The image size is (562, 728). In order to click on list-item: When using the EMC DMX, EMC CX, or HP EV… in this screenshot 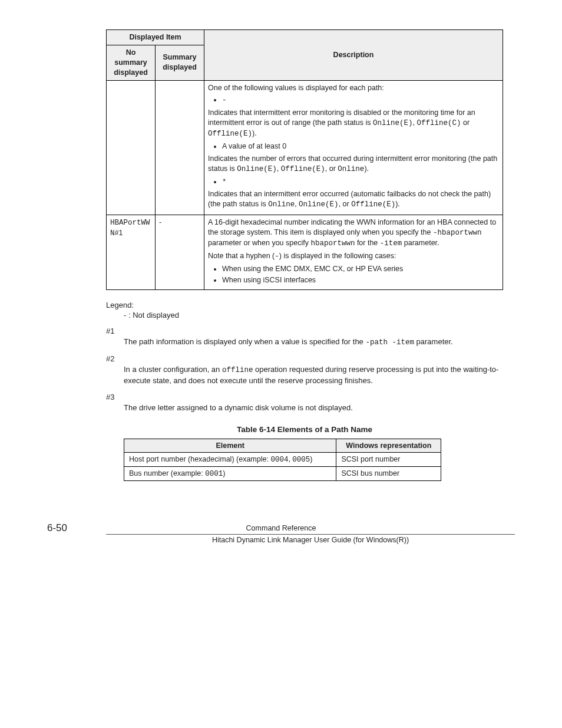, I will do `click(361, 269)`.